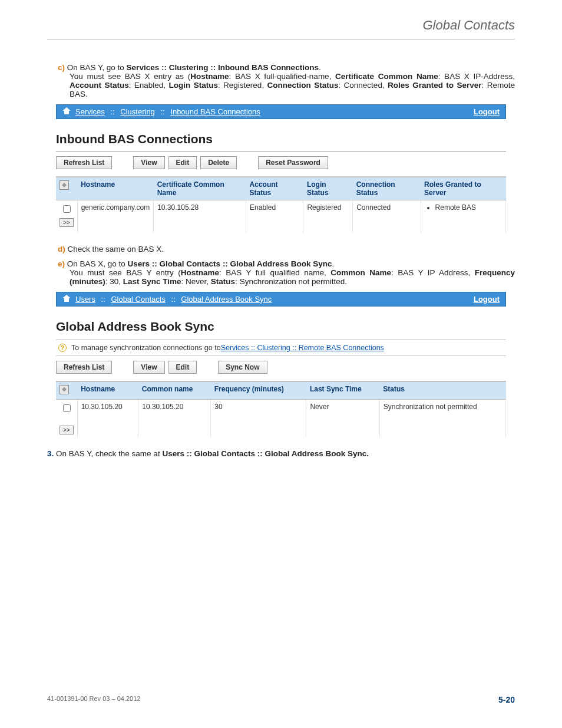  Describe the element at coordinates (487, 299) in the screenshot. I see `logout-link-2: Logout` at that location.